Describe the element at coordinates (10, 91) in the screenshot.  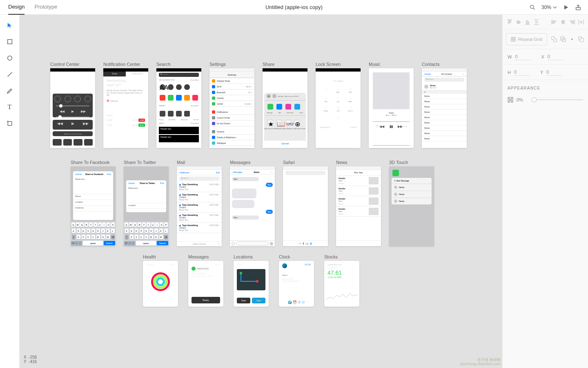
I see `pen-tool` at that location.